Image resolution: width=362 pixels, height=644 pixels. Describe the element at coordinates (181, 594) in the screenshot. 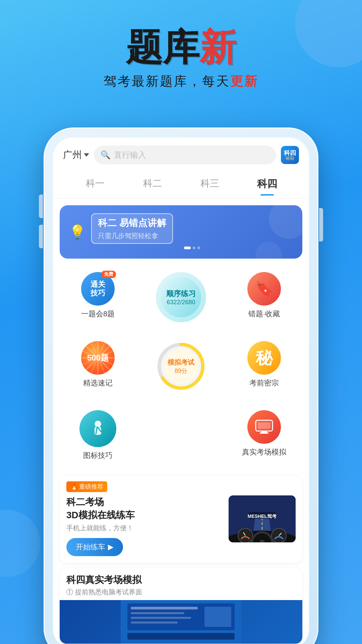

I see `feature-card-subtitle: ① 提前熟悉电脑考试界面` at that location.